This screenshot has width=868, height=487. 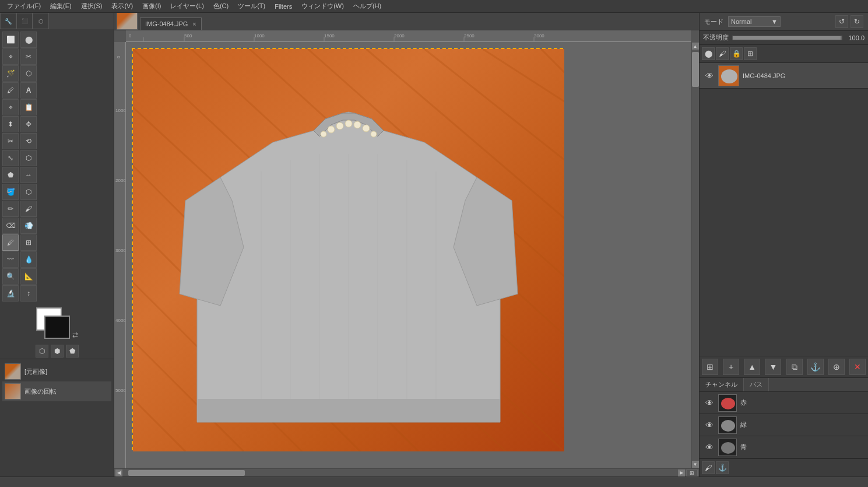 I want to click on layer-btn-lock-position: 🔒, so click(x=736, y=54).